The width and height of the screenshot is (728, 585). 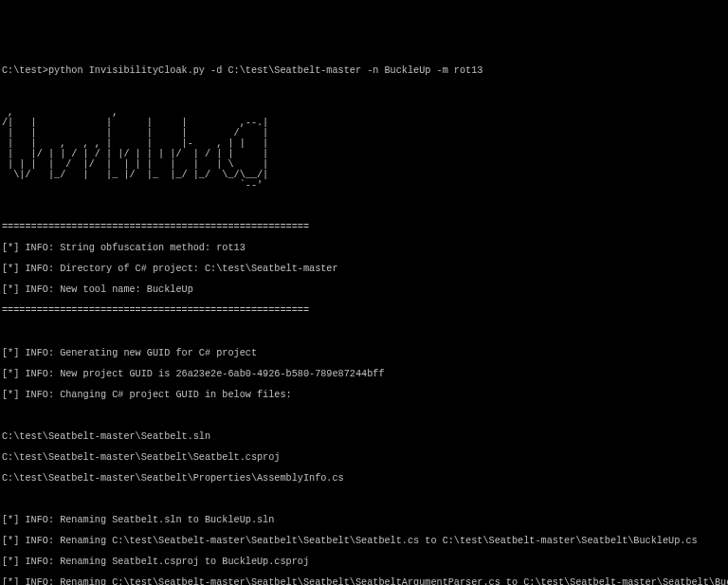 What do you see at coordinates (364, 174) in the screenshot?
I see `ascii-line: \|/ |_/ | |_ |/ |_ |_/ |_/ \_/\__/|` at bounding box center [364, 174].